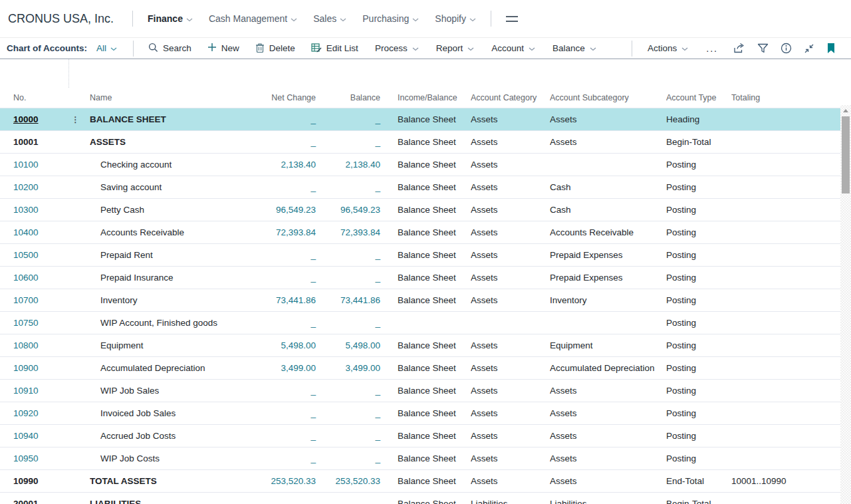 The height and width of the screenshot is (504, 851). Describe the element at coordinates (271, 368) in the screenshot. I see `net-change-cell: 3,499.00` at that location.